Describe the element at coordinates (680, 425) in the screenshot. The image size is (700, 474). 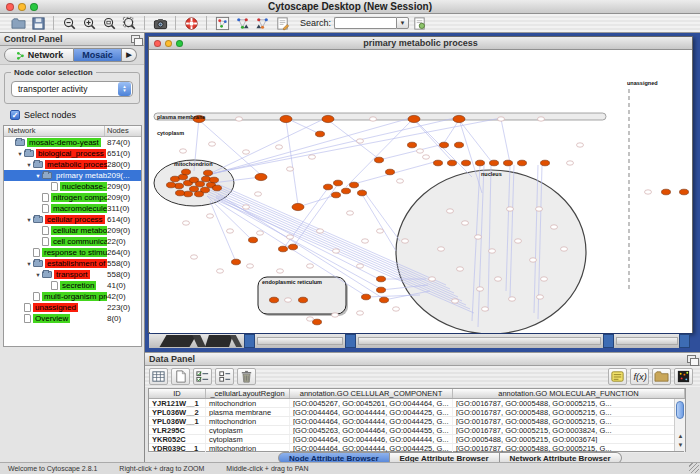
I see `table-scrollbar: ▲▼` at that location.